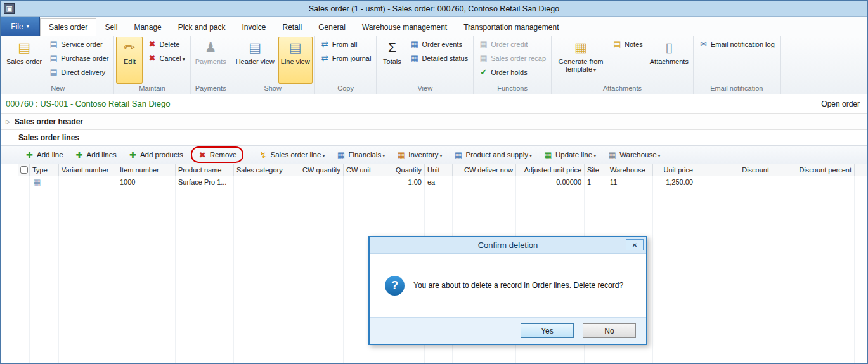 The width and height of the screenshot is (868, 364). What do you see at coordinates (20, 27) in the screenshot?
I see `file-menu-button: File ▾` at bounding box center [20, 27].